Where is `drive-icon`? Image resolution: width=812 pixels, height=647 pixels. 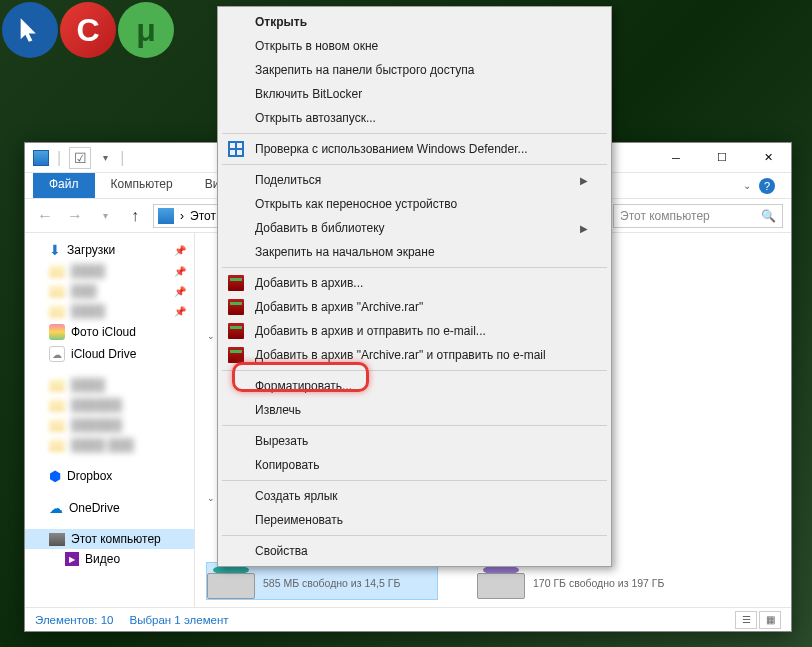 drive-icon is located at coordinates (501, 581).